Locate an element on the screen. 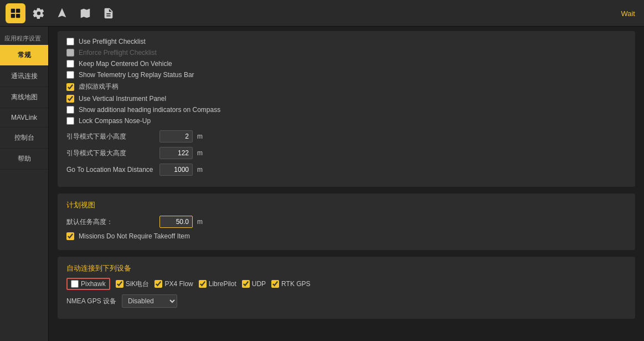 The width and height of the screenshot is (644, 341). rtk-gps-checkbox is located at coordinates (275, 284).